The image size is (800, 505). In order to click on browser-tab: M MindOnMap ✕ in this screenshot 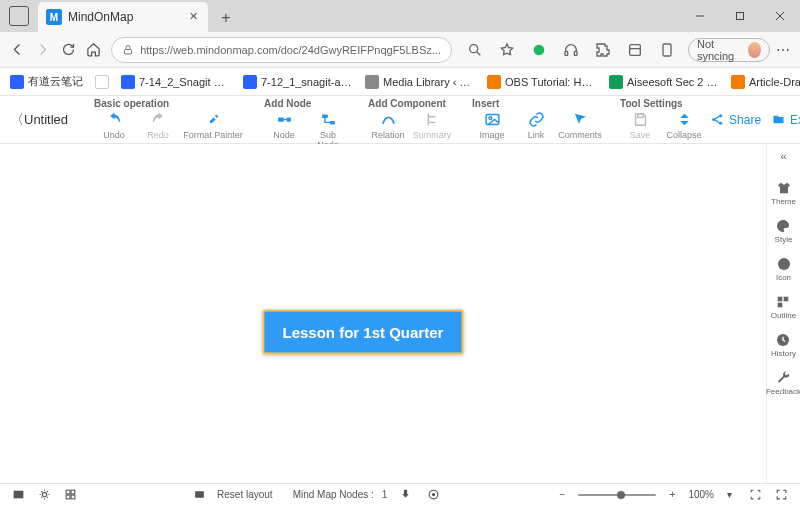, I will do `click(123, 17)`.